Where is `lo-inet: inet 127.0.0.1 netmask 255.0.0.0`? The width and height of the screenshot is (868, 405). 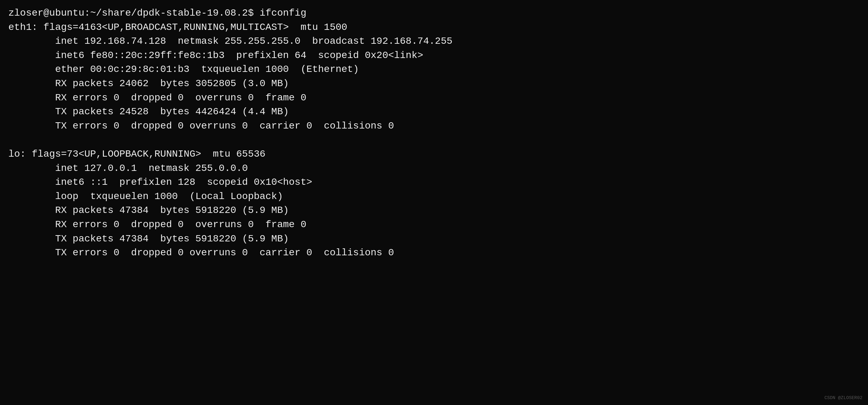 lo-inet: inet 127.0.0.1 netmask 255.0.0.0 is located at coordinates (128, 168).